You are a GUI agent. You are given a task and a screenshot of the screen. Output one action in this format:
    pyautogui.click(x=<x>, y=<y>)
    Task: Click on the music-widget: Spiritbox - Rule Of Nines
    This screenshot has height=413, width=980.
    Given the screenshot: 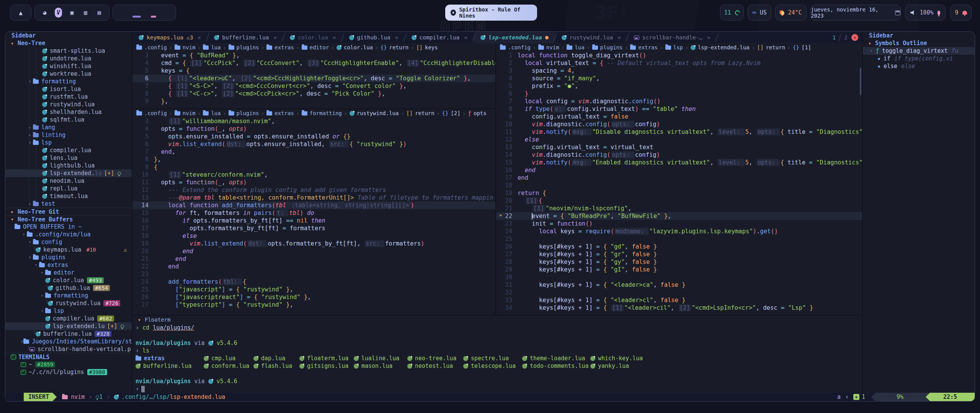 What is the action you would take?
    pyautogui.click(x=491, y=13)
    